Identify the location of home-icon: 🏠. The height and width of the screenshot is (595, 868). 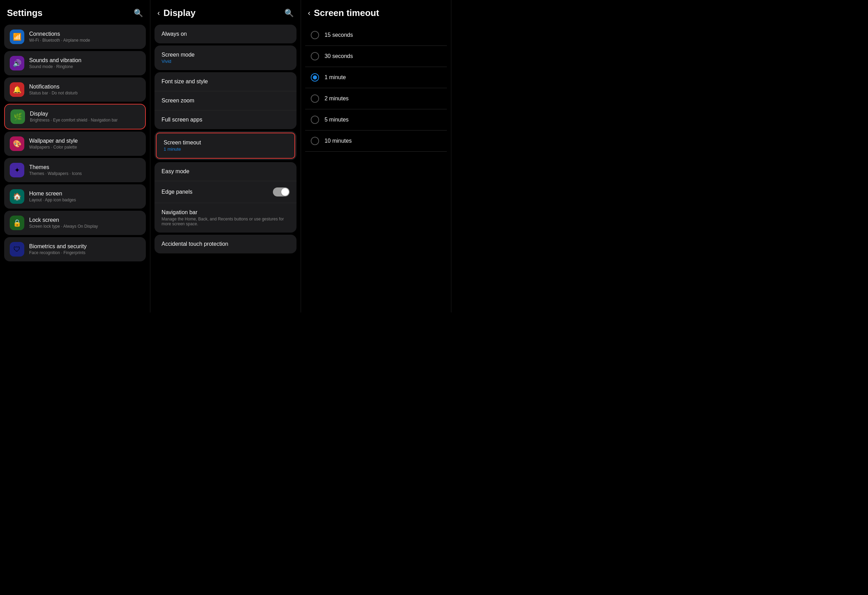
(17, 196).